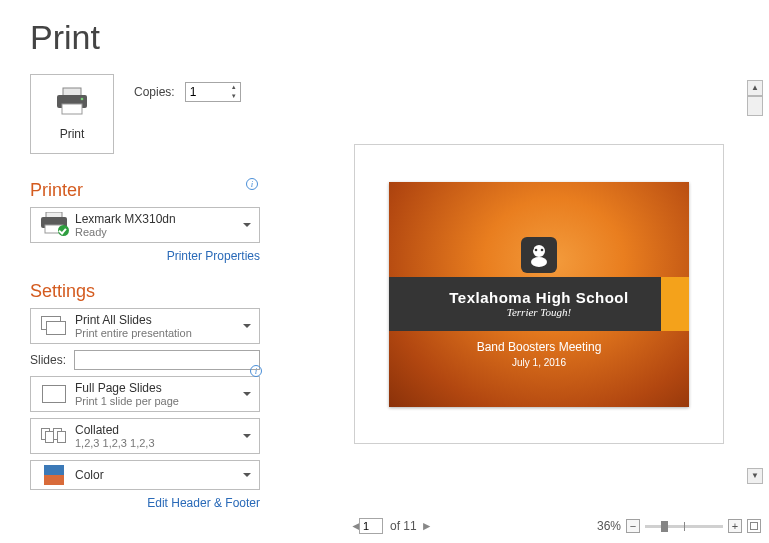  Describe the element at coordinates (539, 312) in the screenshot. I see `slide-tagline-text: Terrier Tough!` at that location.